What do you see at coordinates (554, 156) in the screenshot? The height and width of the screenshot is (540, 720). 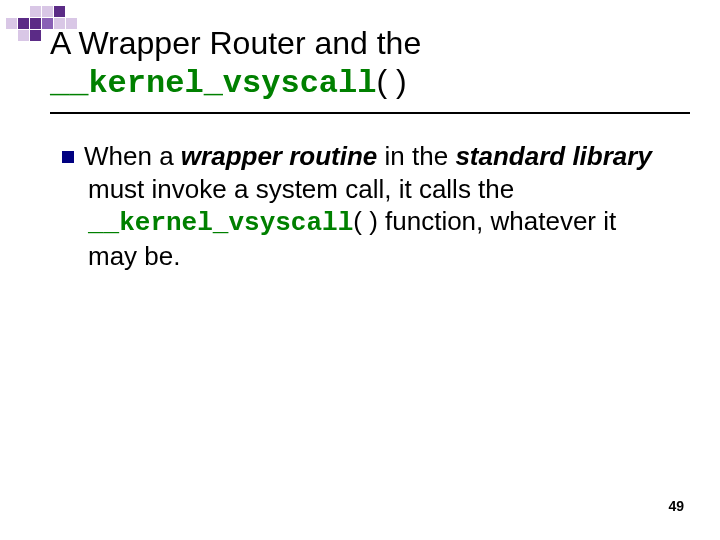 I see `bullet-seg-3: standard library` at bounding box center [554, 156].